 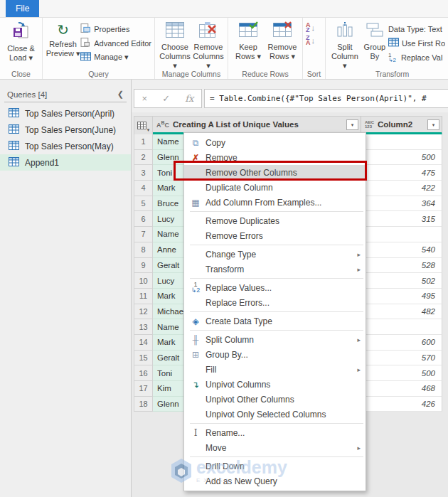 What do you see at coordinates (189, 98) in the screenshot?
I see `fx-icon: fx` at bounding box center [189, 98].